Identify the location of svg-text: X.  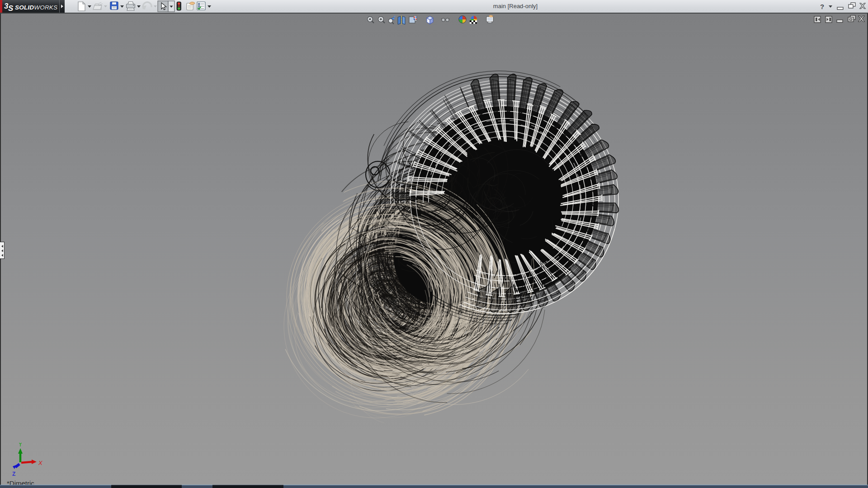
(41, 463).